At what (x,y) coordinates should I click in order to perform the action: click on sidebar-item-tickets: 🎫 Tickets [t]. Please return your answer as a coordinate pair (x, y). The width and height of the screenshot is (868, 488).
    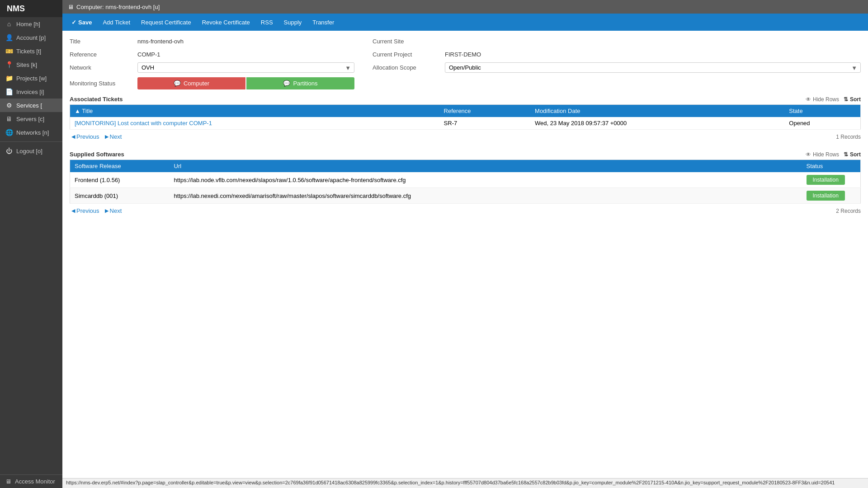
    Looking at the image, I should click on (31, 51).